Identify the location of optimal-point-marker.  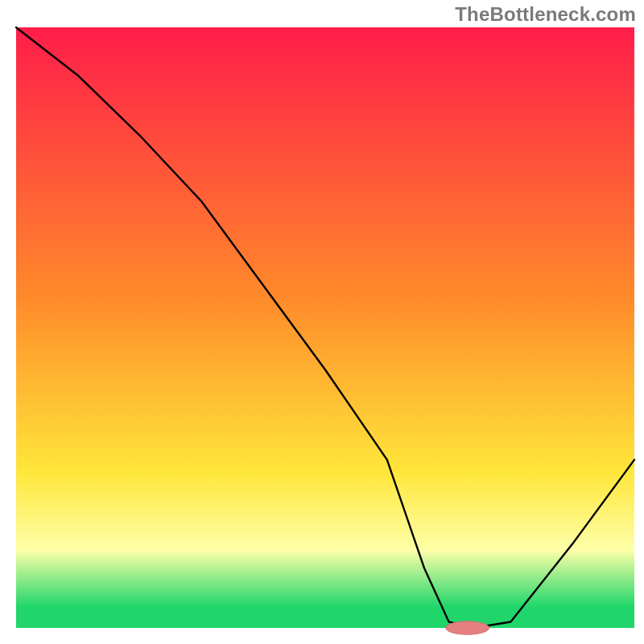
(468, 628).